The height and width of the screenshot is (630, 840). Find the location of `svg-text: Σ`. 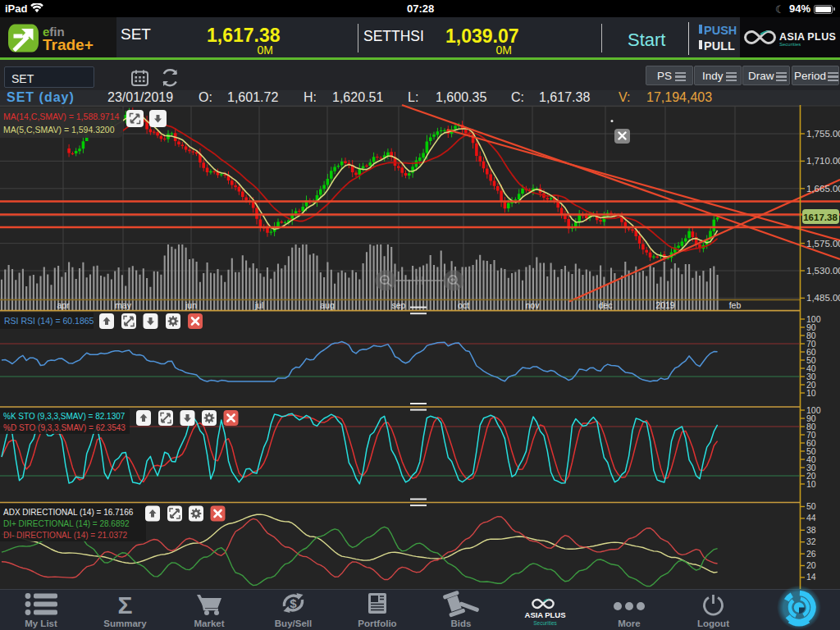

svg-text: Σ is located at coordinates (125, 605).